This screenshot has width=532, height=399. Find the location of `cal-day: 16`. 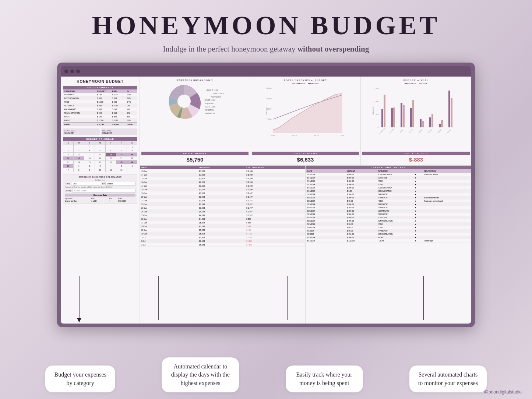

cal-day: 16 is located at coordinates (68, 158).